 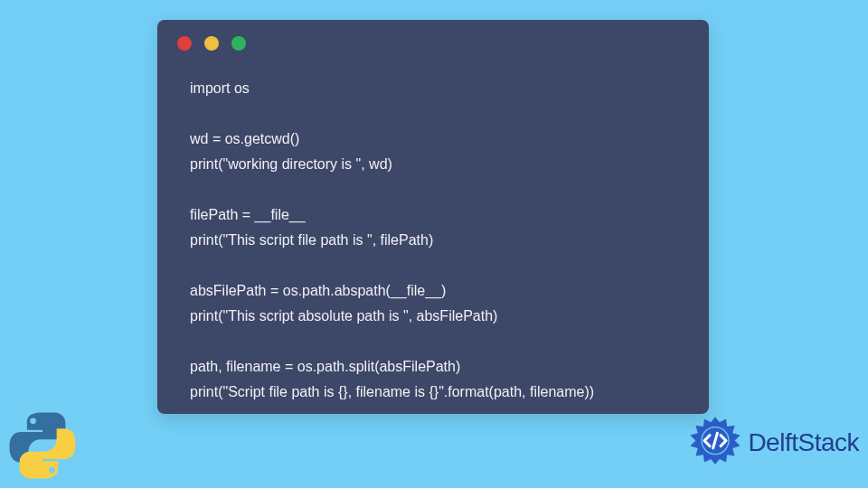 What do you see at coordinates (715, 443) in the screenshot?
I see `delftstack-badge-icon` at bounding box center [715, 443].